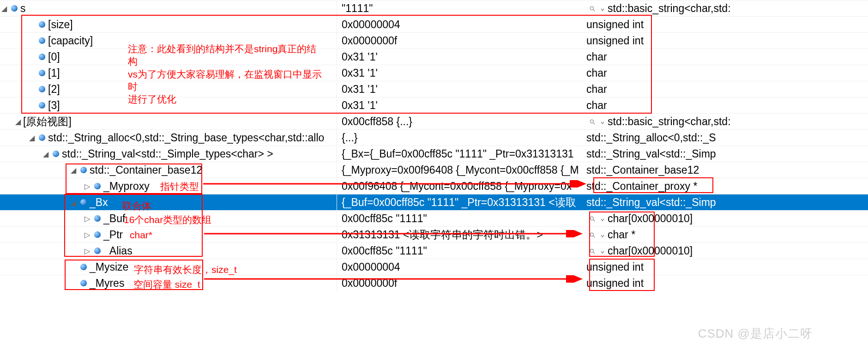 This screenshot has width=868, height=351. What do you see at coordinates (434, 24) in the screenshot?
I see `tree-row: ▷[size]0x00000004unsigned int` at bounding box center [434, 24].